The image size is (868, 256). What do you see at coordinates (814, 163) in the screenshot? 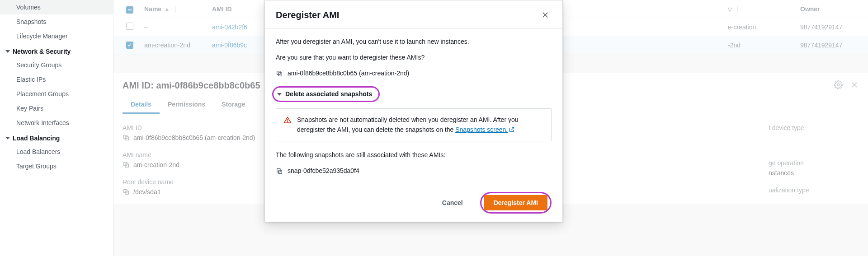
I see `field-label-partial: ge operation` at bounding box center [814, 163].